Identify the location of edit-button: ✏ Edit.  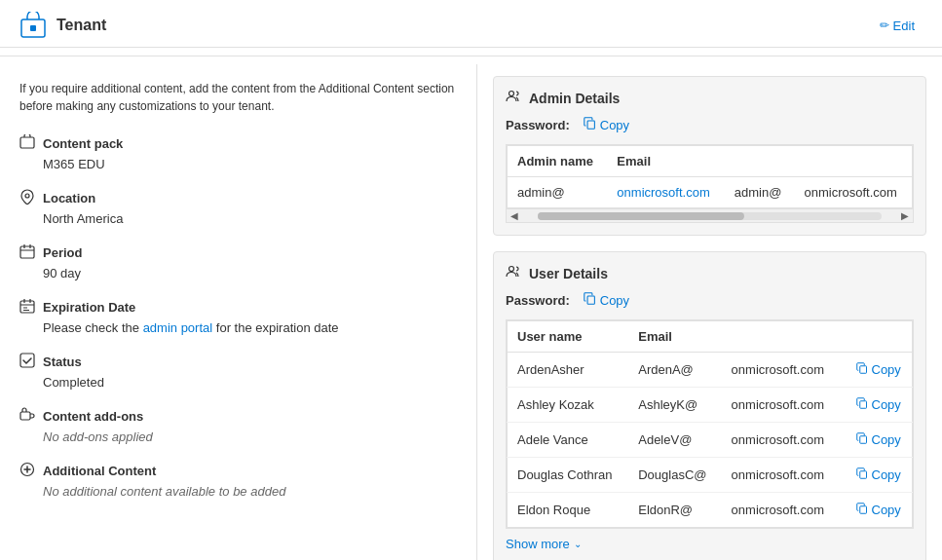
(897, 25).